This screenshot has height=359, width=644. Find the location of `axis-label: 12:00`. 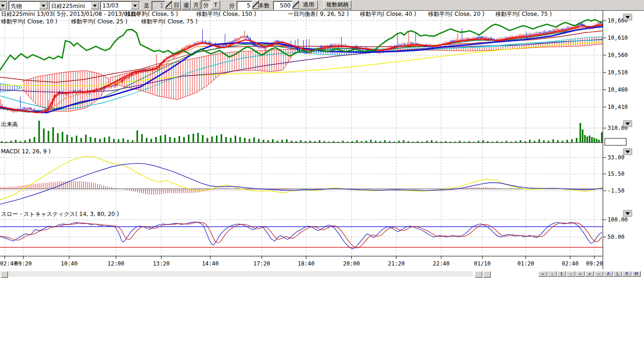

axis-label: 12:00 is located at coordinates (116, 264).